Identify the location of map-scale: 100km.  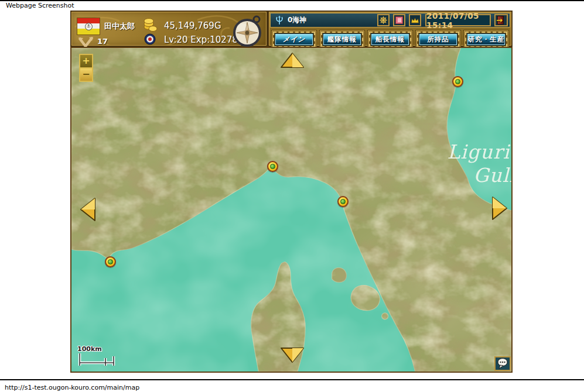
(97, 358).